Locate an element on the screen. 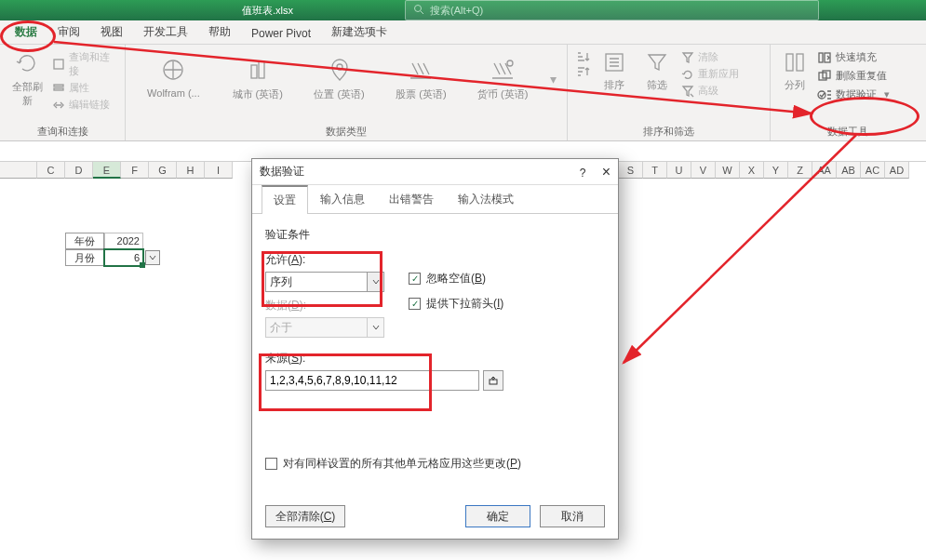 This screenshot has width=926, height=560. document-filename: 值班表.xlsx is located at coordinates (268, 11).